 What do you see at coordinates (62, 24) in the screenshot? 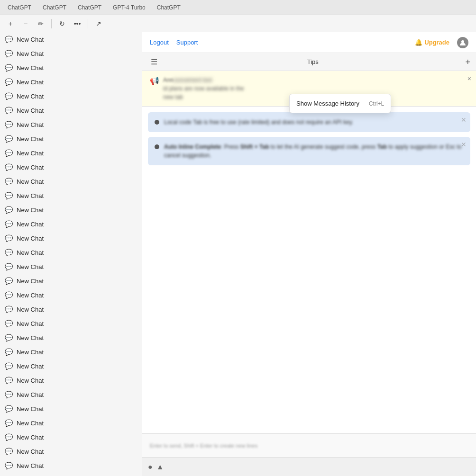
I see `refresh-button: ↻` at bounding box center [62, 24].